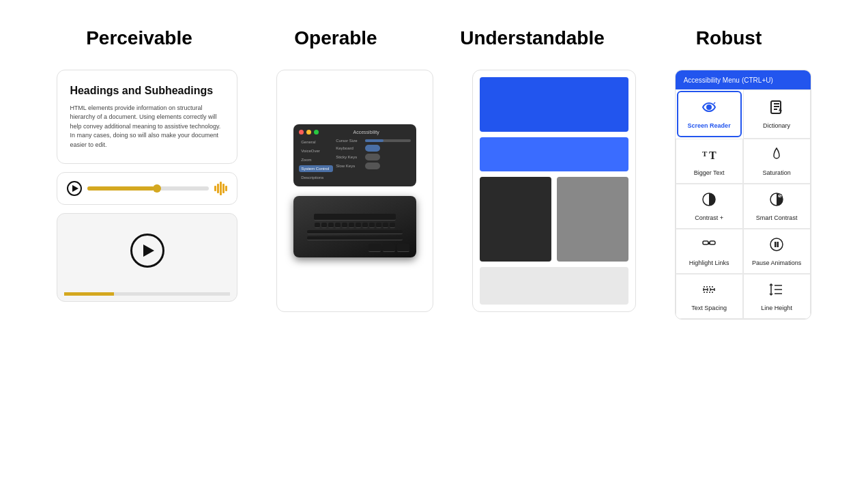  Describe the element at coordinates (709, 291) in the screenshot. I see `text-spacing-icon` at that location.